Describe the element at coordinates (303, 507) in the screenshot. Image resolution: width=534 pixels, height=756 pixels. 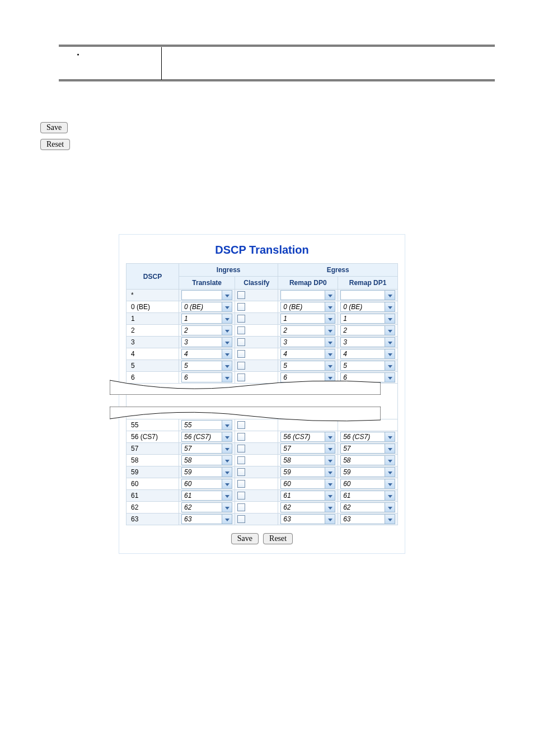
I see `select-value: 62` at that location.